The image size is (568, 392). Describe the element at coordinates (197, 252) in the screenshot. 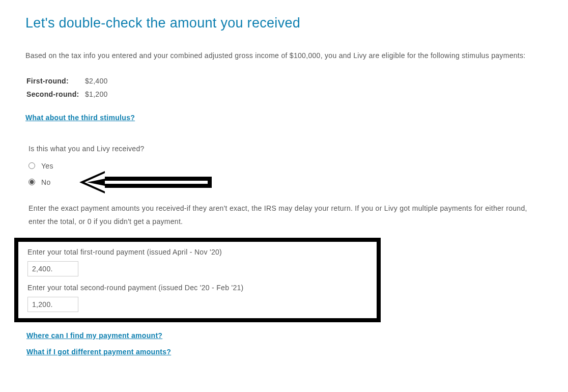

I see `first-payment-label: Enter your total first-round payment (is…` at that location.